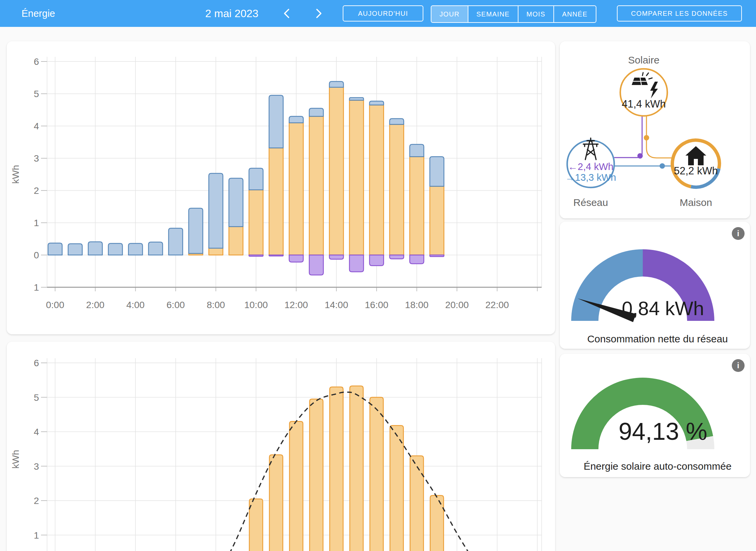 The image size is (756, 551). What do you see at coordinates (287, 13) in the screenshot?
I see `chevron-left-icon` at bounding box center [287, 13].